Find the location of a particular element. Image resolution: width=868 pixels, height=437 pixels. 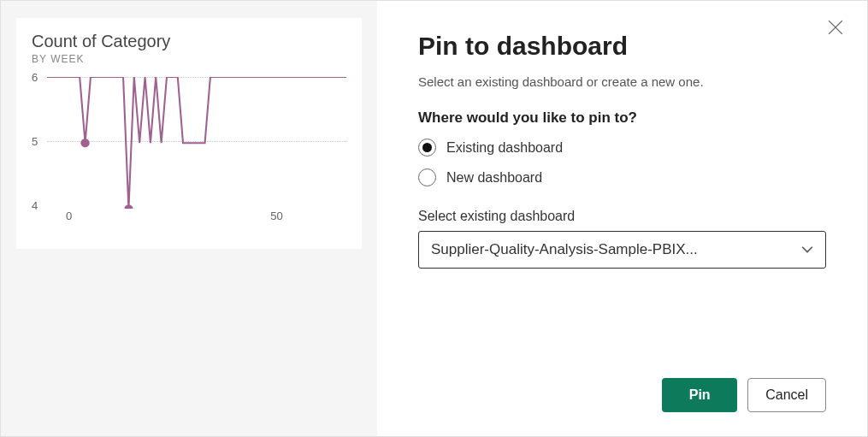

chart-subtitle: BY WEEK is located at coordinates (189, 59).